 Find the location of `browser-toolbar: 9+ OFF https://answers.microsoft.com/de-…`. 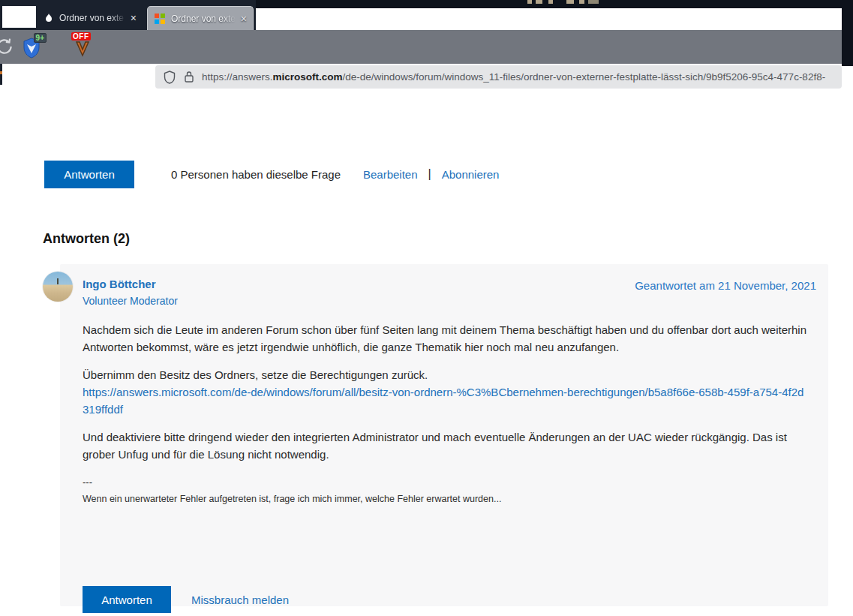

browser-toolbar: 9+ OFF https://answers.microsoft.com/de-… is located at coordinates (426, 47).